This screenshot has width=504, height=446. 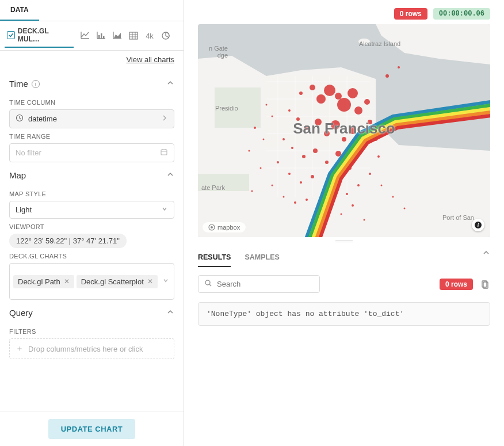 I want to click on view-all-charts-link: View all charts, so click(x=150, y=60).